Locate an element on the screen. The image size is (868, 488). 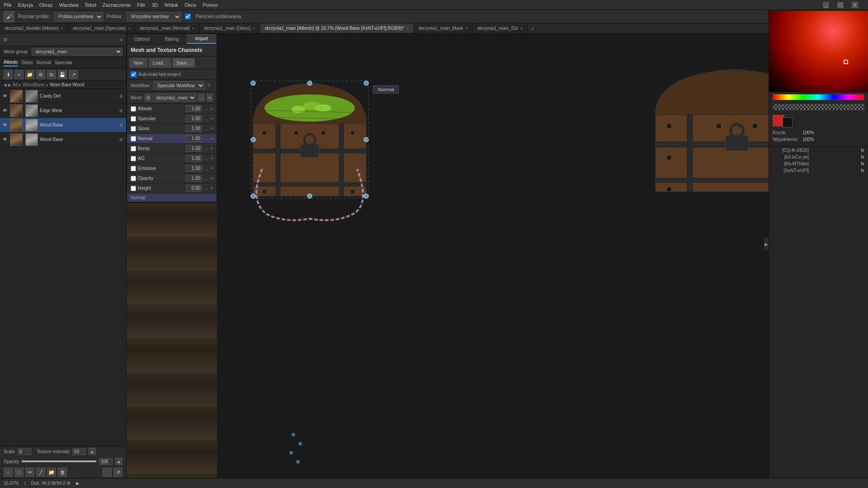
opacity-dots: … is located at coordinates (206, 178).